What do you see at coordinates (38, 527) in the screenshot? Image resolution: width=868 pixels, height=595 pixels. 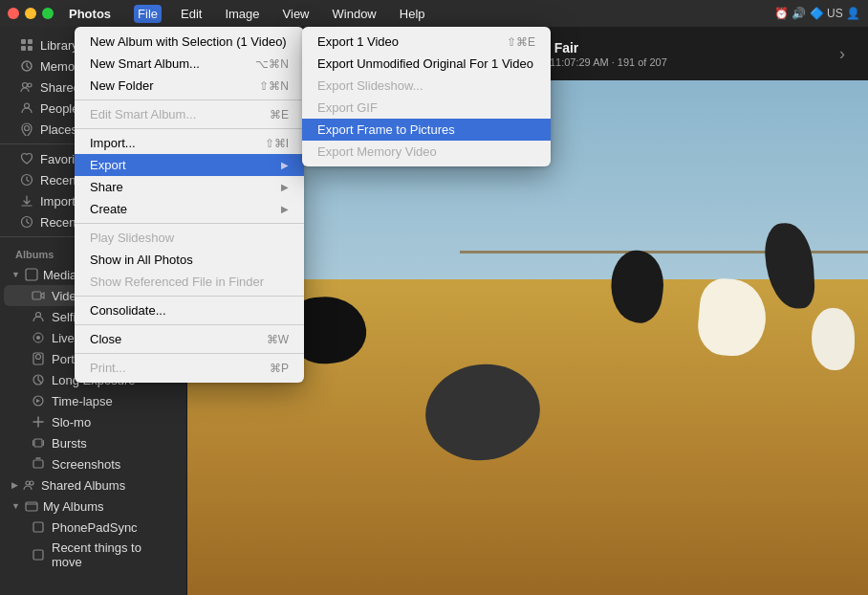 I see `album-icon` at bounding box center [38, 527].